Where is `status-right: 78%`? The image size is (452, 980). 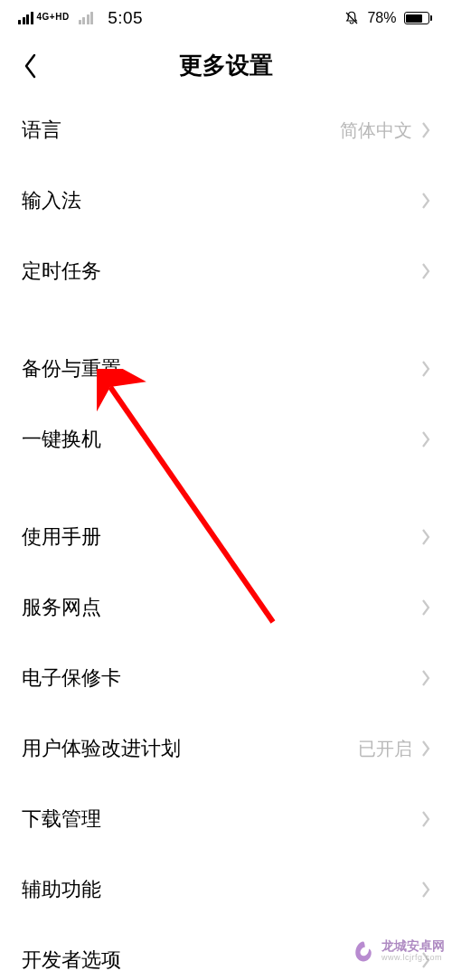
status-right: 78% is located at coordinates (388, 18).